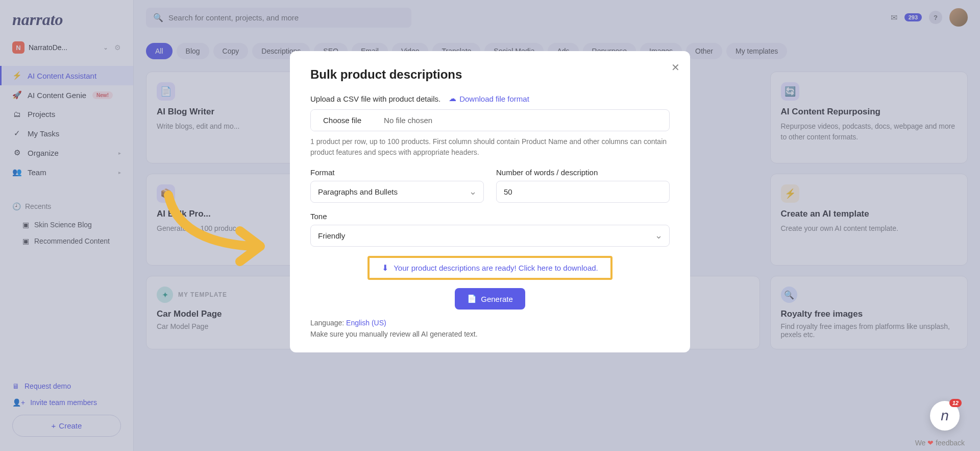 This screenshot has height=451, width=980. What do you see at coordinates (490, 334) in the screenshot?
I see `review-note: Make sure you manually review all AI gen…` at bounding box center [490, 334].